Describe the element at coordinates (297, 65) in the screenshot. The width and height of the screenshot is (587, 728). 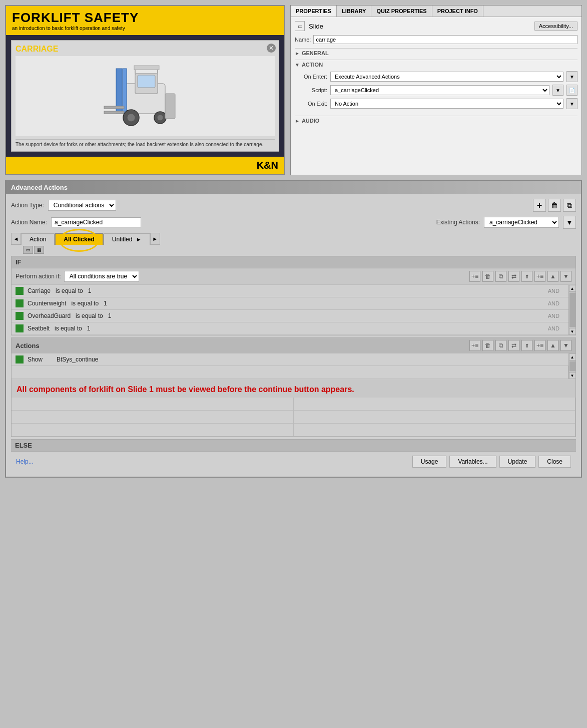
I see `action-arrow: ▼` at that location.